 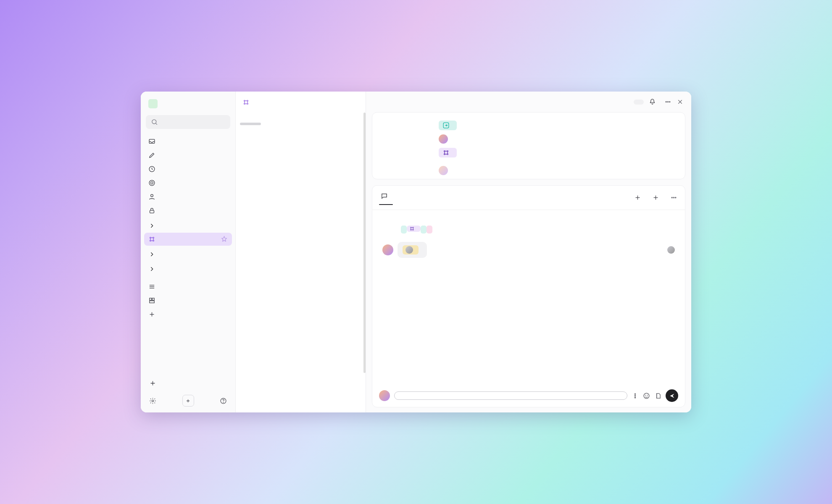 What do you see at coordinates (529, 396) in the screenshot?
I see `message-composer` at bounding box center [529, 396].